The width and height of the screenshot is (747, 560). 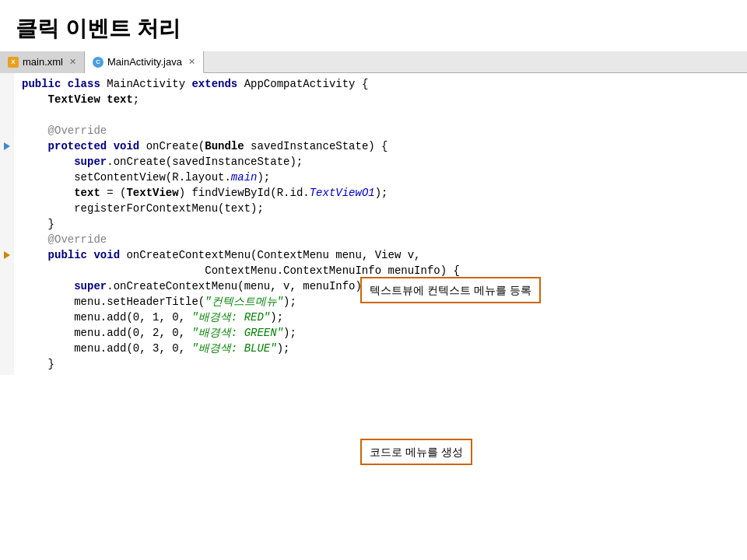 What do you see at coordinates (381, 317) in the screenshot?
I see `code-line-16: menu.add(0, 1, 0, "배경색: RED" );` at bounding box center [381, 317].